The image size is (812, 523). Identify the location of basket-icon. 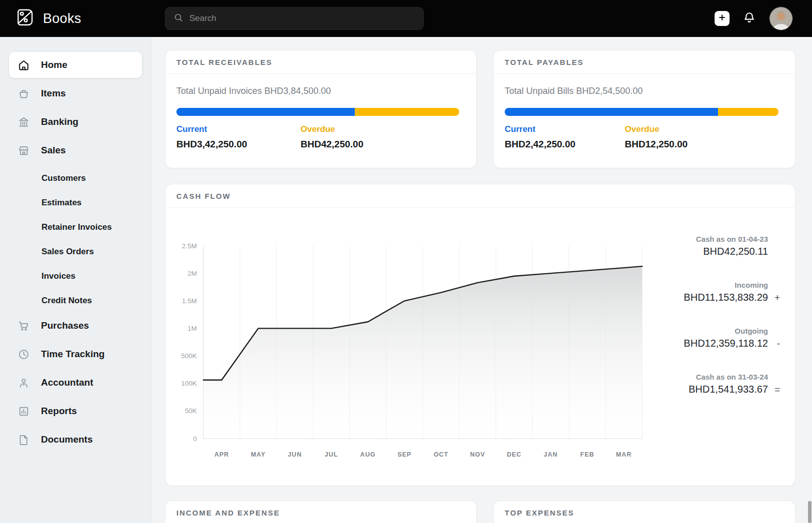
(23, 94).